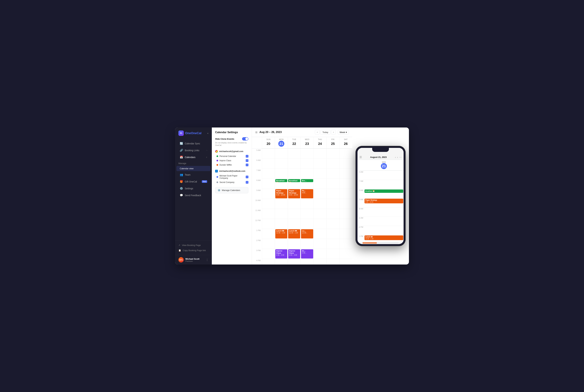 This screenshot has height=392, width=584. Describe the element at coordinates (397, 157) in the screenshot. I see `phone-next-icon: ›` at that location.